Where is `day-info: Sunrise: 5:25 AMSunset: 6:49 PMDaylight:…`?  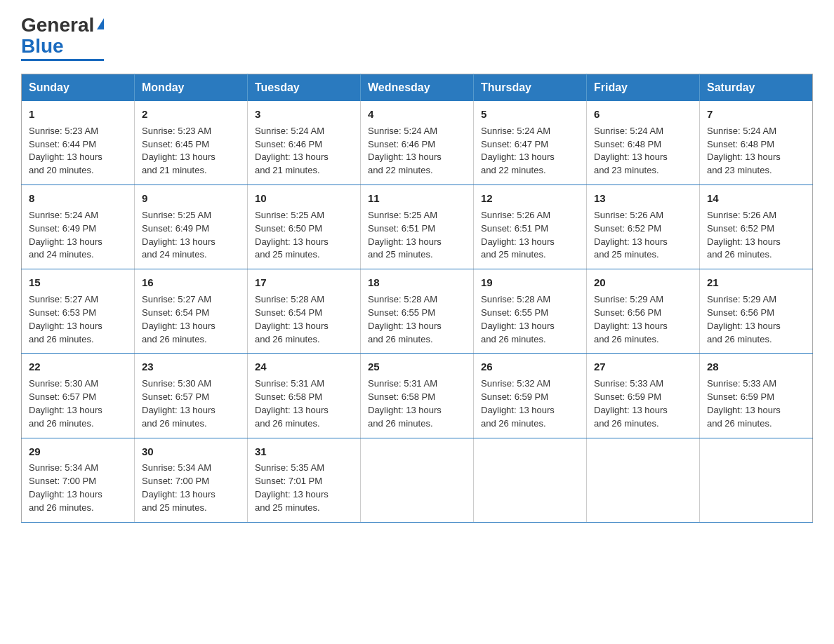
day-info: Sunrise: 5:25 AMSunset: 6:49 PMDaylight:… is located at coordinates (178, 235).